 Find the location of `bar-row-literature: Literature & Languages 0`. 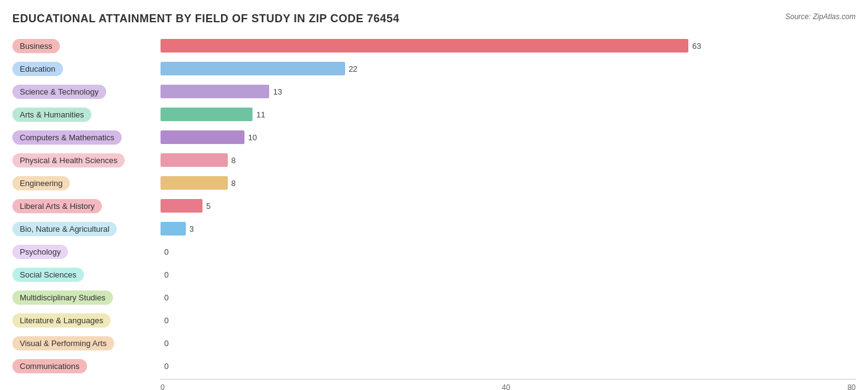

bar-row-literature: Literature & Languages 0 is located at coordinates (434, 320).